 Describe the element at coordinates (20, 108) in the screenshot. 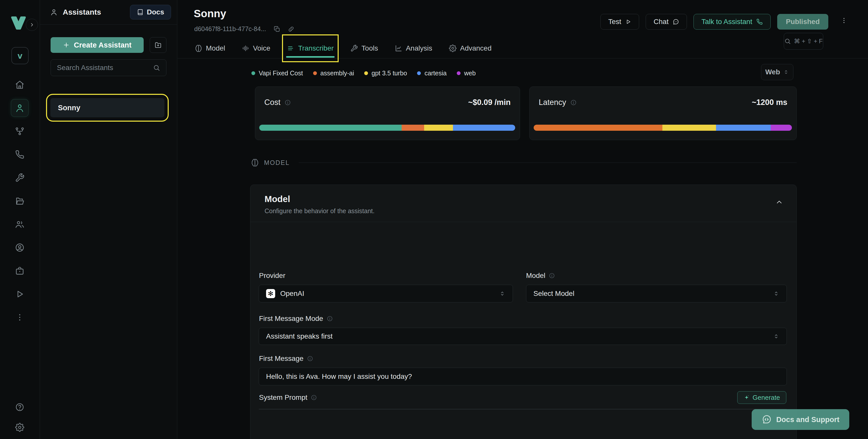

I see `rail-item-assistants` at that location.